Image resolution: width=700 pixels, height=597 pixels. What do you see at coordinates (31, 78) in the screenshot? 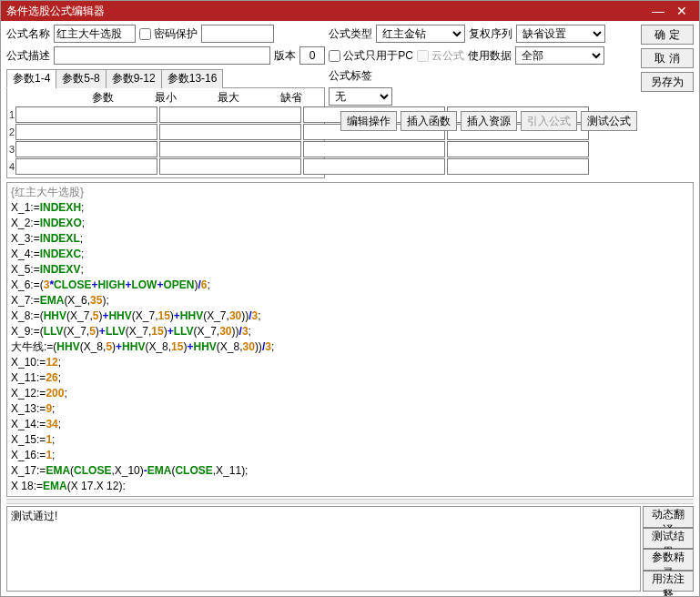
I see `param-tab-1: 参数1-4` at bounding box center [31, 78].